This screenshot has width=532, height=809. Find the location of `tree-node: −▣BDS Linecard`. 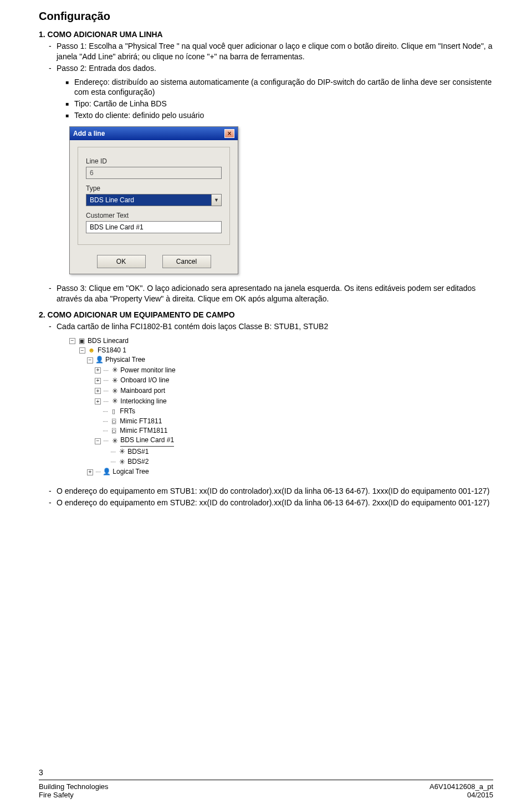

tree-node: −▣BDS Linecard is located at coordinates (282, 341).